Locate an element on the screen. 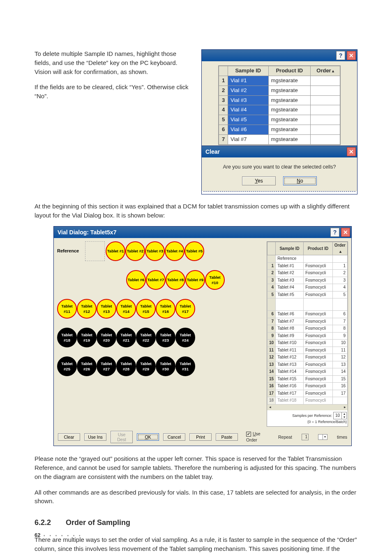 The height and width of the screenshot is (555, 392). tablet-well: Tablet #10 is located at coordinates (215, 280).